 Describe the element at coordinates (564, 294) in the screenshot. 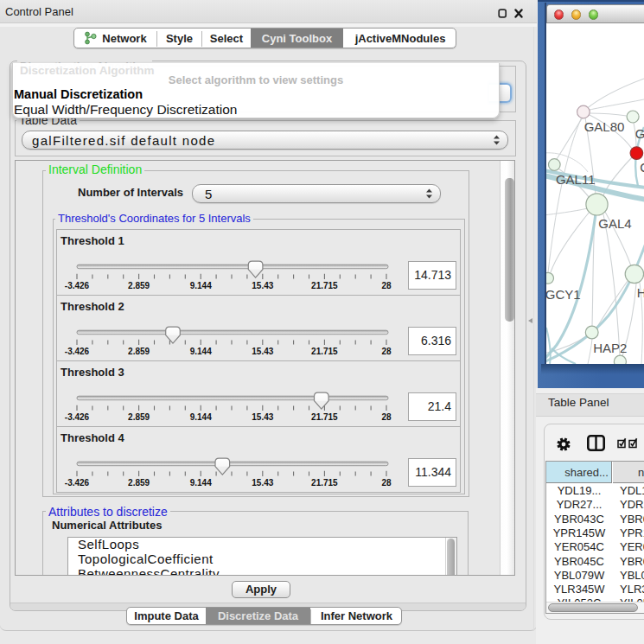

I see `svg-text: GCY1` at that location.